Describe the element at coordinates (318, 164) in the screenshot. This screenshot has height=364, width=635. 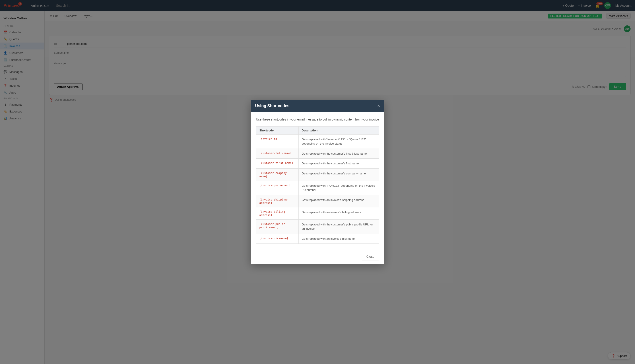
I see `table-row: [customer-first-name] Gets replaced with…` at that location.